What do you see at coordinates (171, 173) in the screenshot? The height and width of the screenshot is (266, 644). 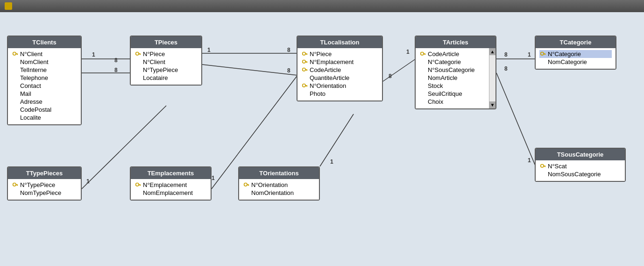 I see `table-header-templacements: TEmplacements` at bounding box center [171, 173].